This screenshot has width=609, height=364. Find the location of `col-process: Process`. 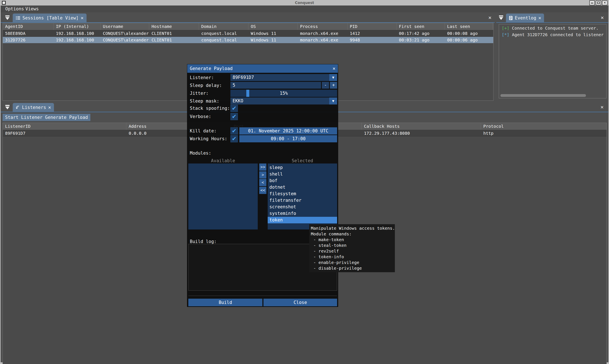

col-process: Process is located at coordinates (322, 26).